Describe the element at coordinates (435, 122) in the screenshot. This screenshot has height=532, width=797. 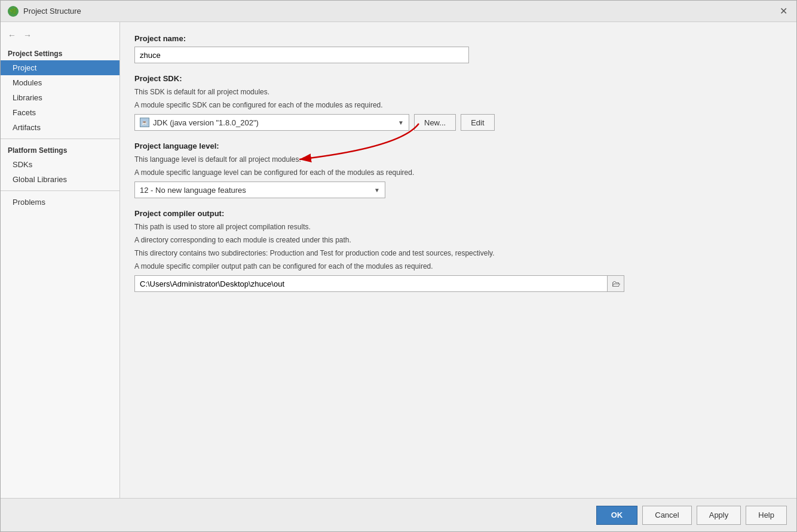
I see `sdk-new-button: New...` at that location.